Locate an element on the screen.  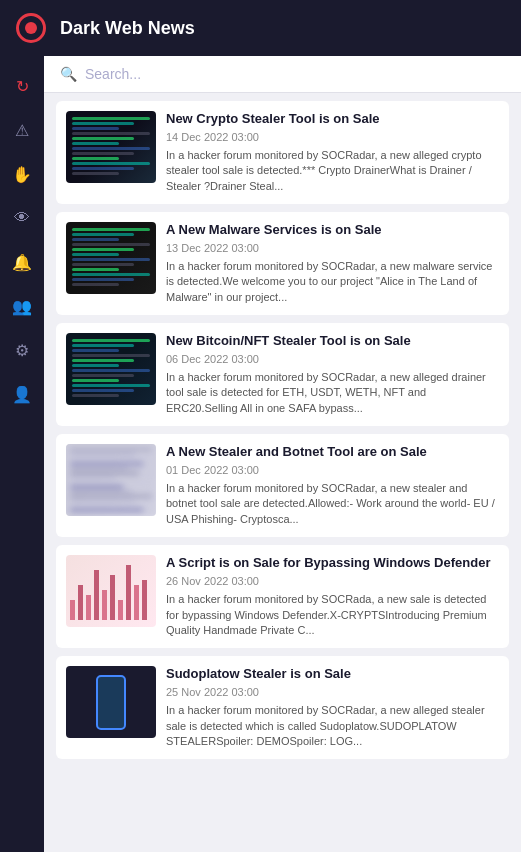
sidebar-icon-settings: ⚙ is located at coordinates (22, 350).